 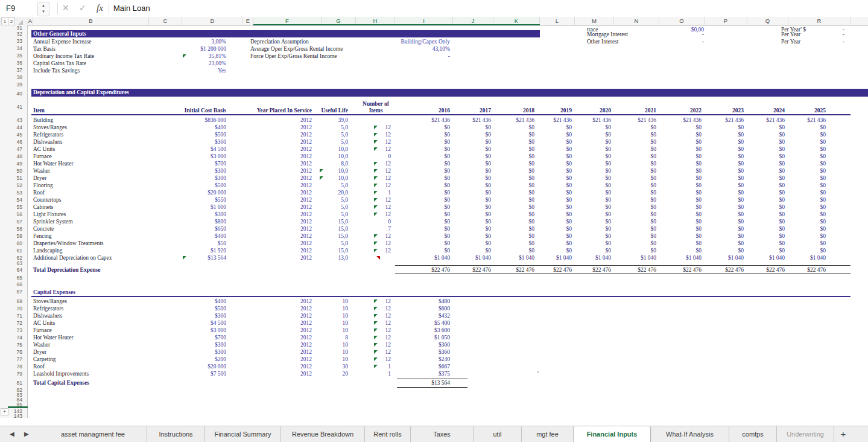 I want to click on dep-cost-r47: $4 500, so click(x=181, y=150).